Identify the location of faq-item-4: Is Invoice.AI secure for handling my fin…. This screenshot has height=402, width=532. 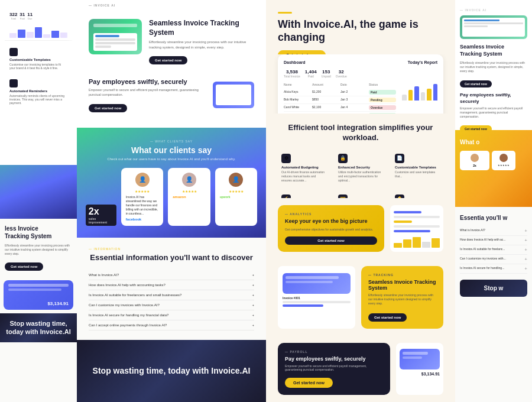
(171, 316).